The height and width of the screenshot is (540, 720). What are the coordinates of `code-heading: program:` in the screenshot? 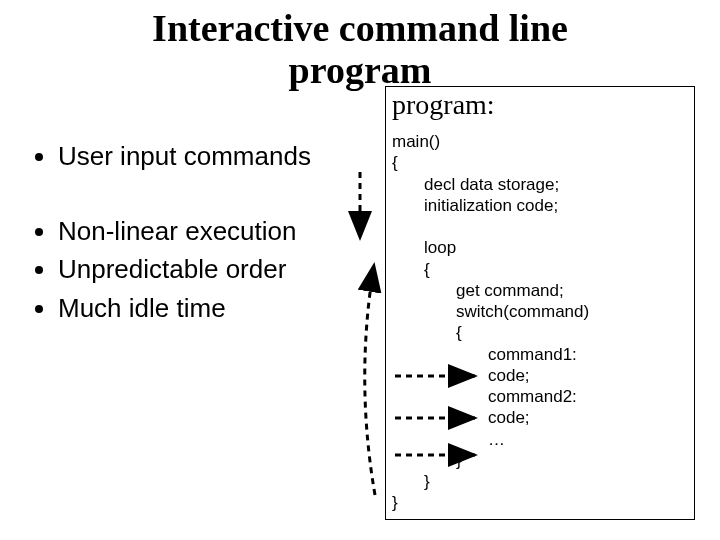 It's located at (540, 105).